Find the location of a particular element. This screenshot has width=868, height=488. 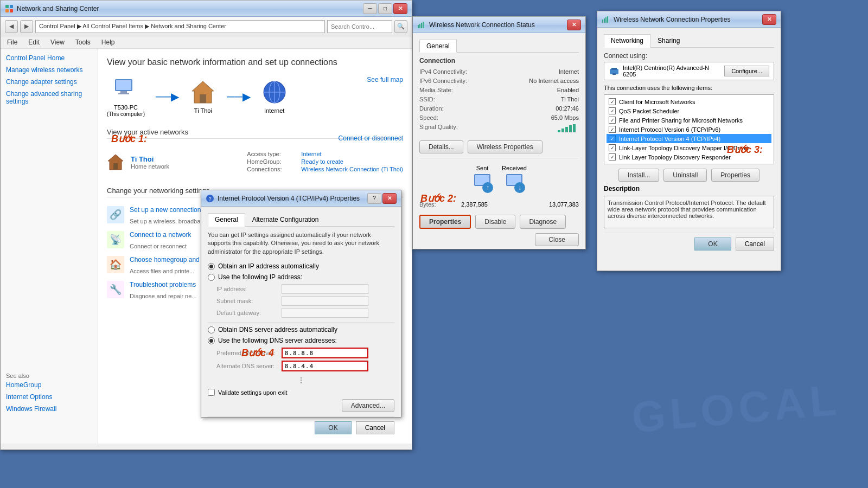

details-button: Details... is located at coordinates (442, 147).